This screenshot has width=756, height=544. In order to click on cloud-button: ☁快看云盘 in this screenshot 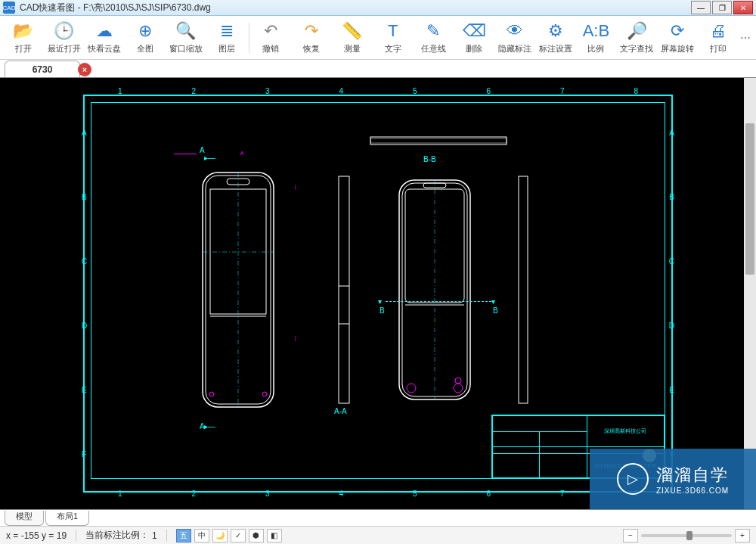, I will do `click(105, 38)`.